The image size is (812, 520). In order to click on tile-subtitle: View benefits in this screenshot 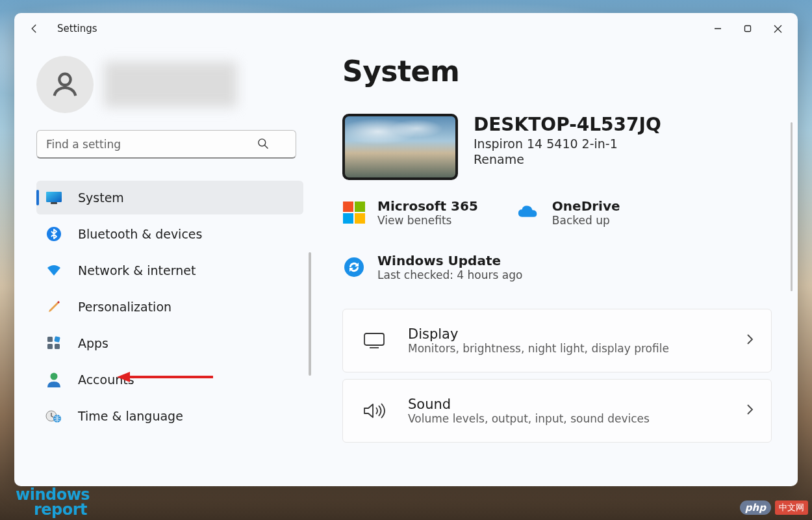, I will do `click(427, 220)`.